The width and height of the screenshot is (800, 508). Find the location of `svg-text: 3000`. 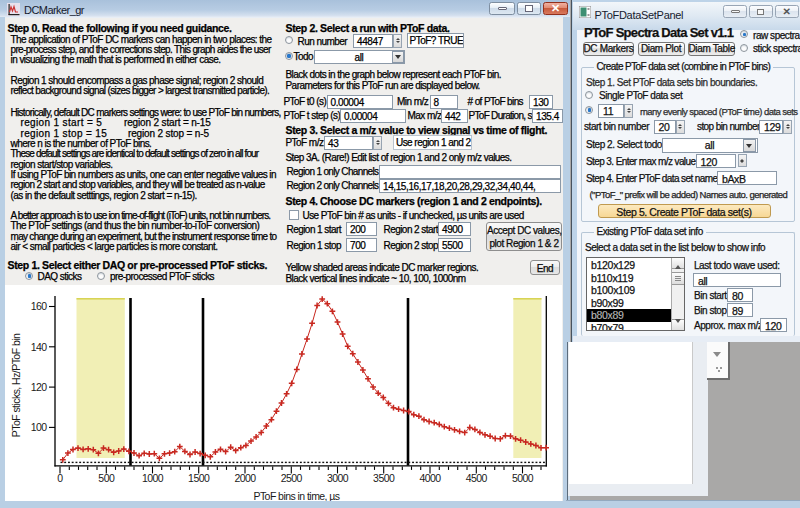

svg-text: 3000 is located at coordinates (338, 477).